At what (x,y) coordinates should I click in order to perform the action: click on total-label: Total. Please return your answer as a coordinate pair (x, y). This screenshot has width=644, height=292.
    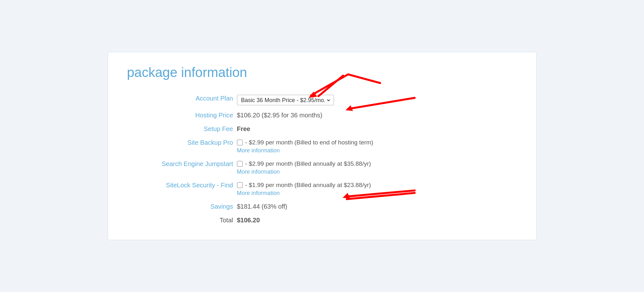
    Looking at the image, I should click on (181, 220).